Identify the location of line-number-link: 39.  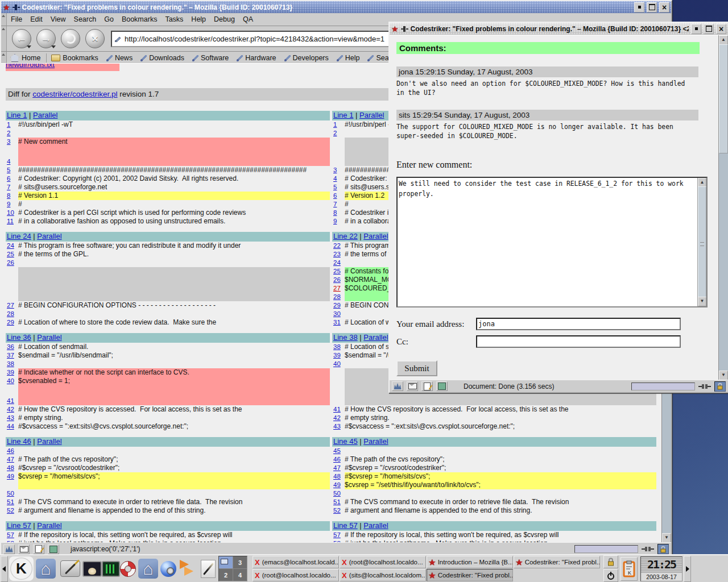
(338, 356).